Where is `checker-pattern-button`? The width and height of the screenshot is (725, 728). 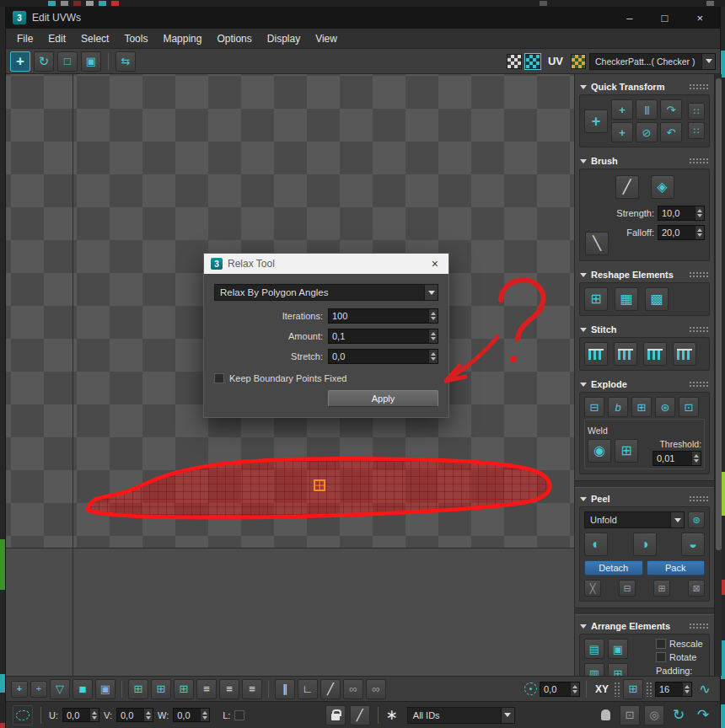 checker-pattern-button is located at coordinates (533, 62).